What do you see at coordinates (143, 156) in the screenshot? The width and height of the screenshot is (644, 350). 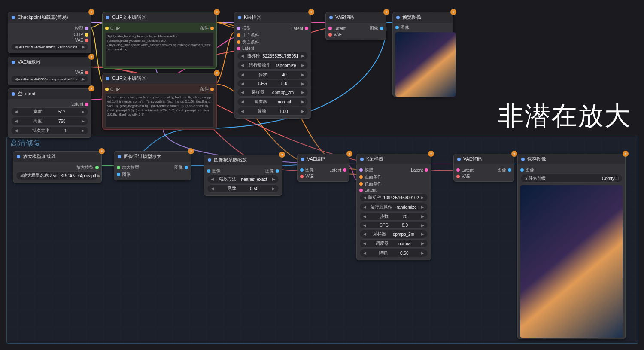 I see `node-title: 图像通过模型放大` at bounding box center [143, 156].